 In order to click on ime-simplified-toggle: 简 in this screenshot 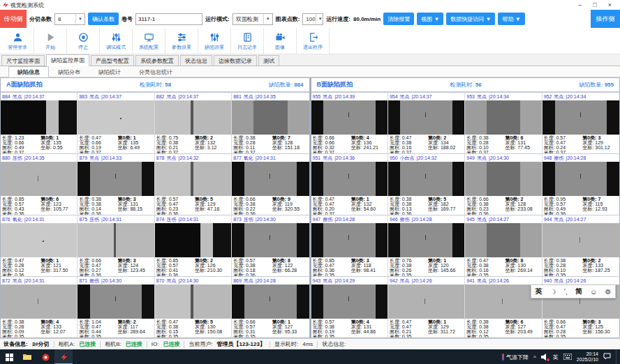, I will do `click(579, 291)`.